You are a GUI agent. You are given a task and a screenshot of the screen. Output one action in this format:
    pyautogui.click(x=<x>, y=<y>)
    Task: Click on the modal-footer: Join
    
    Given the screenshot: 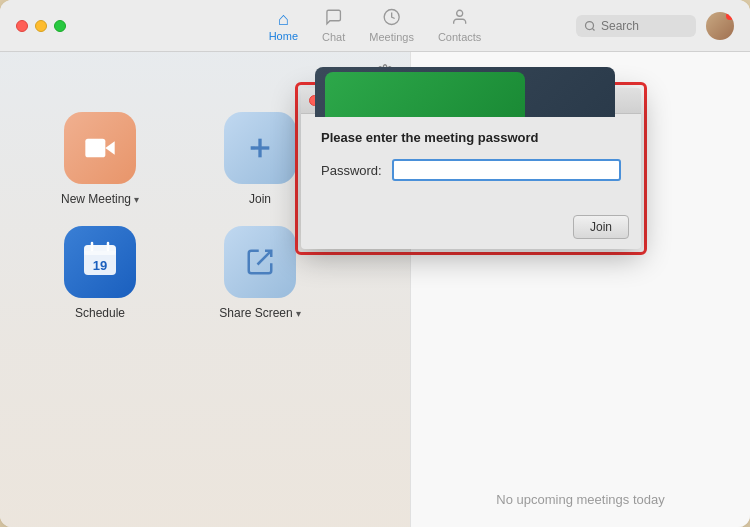 What is the action you would take?
    pyautogui.click(x=471, y=229)
    